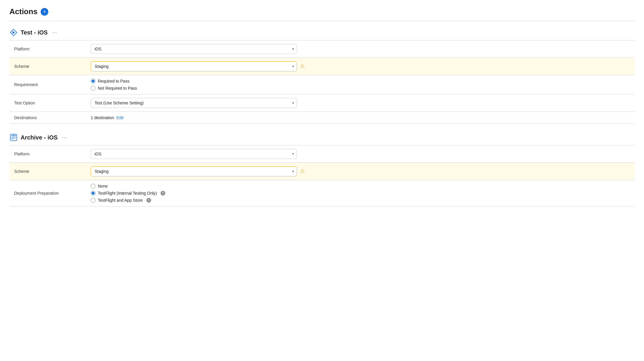  I want to click on table-row: RequirementRequired to PassNot Required …, so click(322, 85).